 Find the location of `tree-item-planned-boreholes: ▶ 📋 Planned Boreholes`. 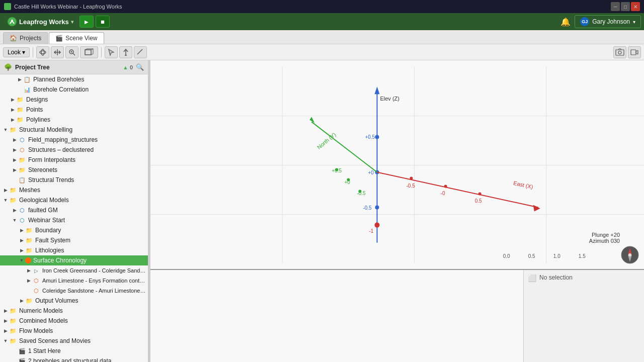

tree-item-planned-boreholes: ▶ 📋 Planned Boreholes is located at coordinates (74, 79).